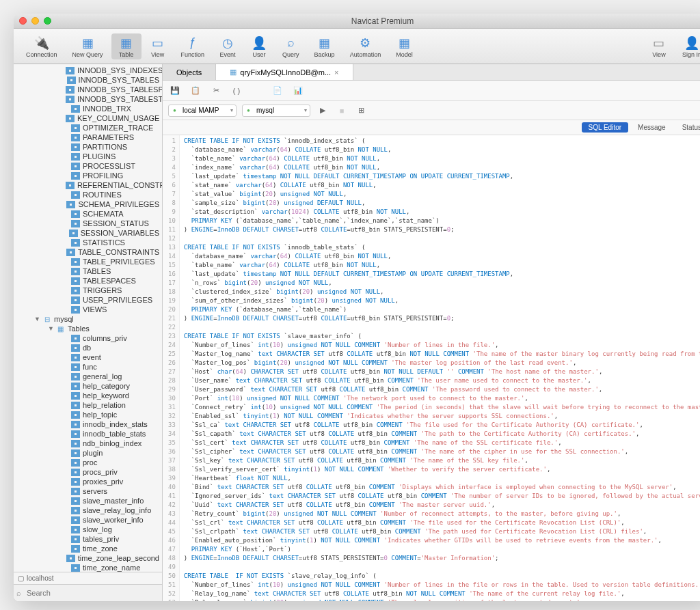 The width and height of the screenshot is (700, 610). What do you see at coordinates (88, 80) in the screenshot?
I see `table-INNODB_SYS_TABLES: INNODB_SYS_TABLES` at bounding box center [88, 80].